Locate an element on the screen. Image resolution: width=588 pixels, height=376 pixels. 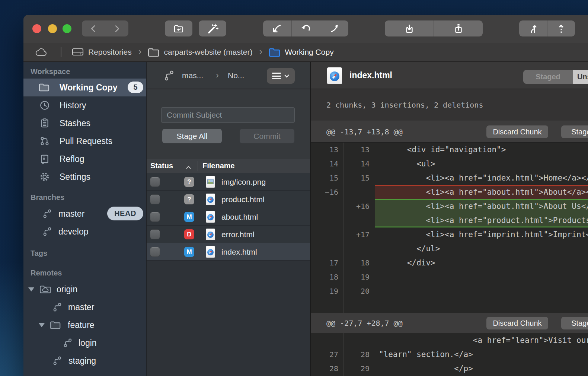
code-line: "learn" section.</a> is located at coordinates (482, 354).